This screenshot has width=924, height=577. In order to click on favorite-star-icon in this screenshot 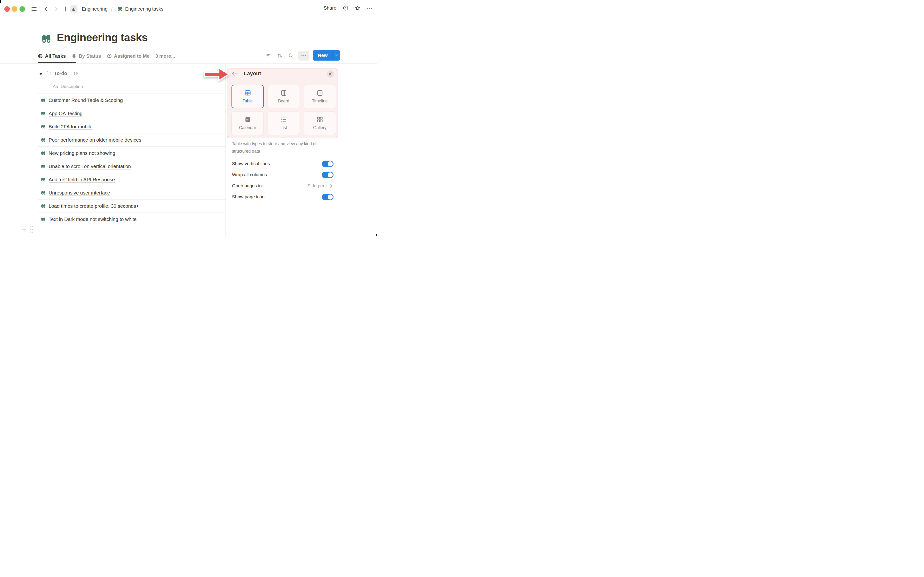, I will do `click(358, 8)`.